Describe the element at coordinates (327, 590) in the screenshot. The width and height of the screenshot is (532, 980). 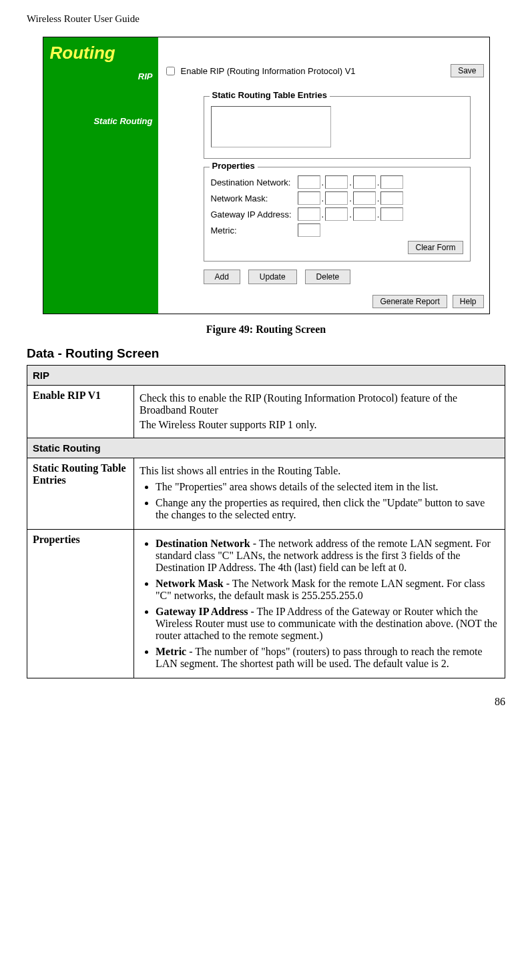
I see `r3-b2: Network Mask - The Network Mask for the …` at that location.